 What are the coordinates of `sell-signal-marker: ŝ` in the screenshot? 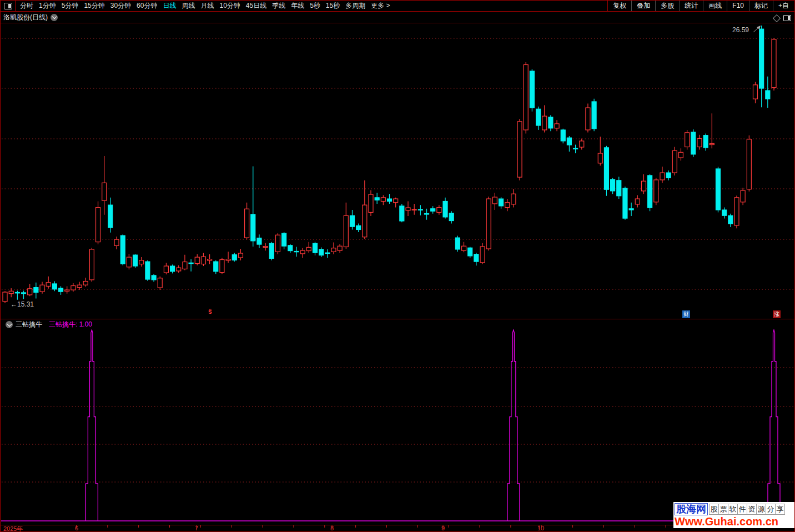 It's located at (210, 312).